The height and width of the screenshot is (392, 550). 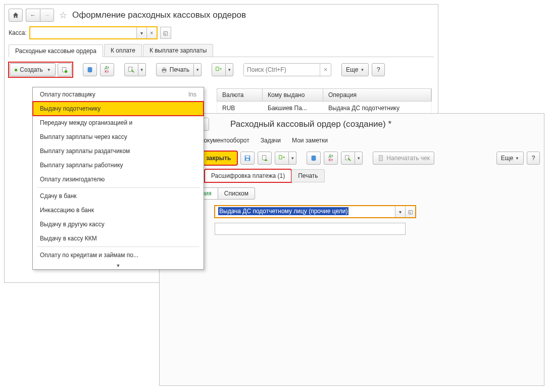 What do you see at coordinates (310, 141) in the screenshot?
I see `navtab-notes: Мои заметки` at bounding box center [310, 141].